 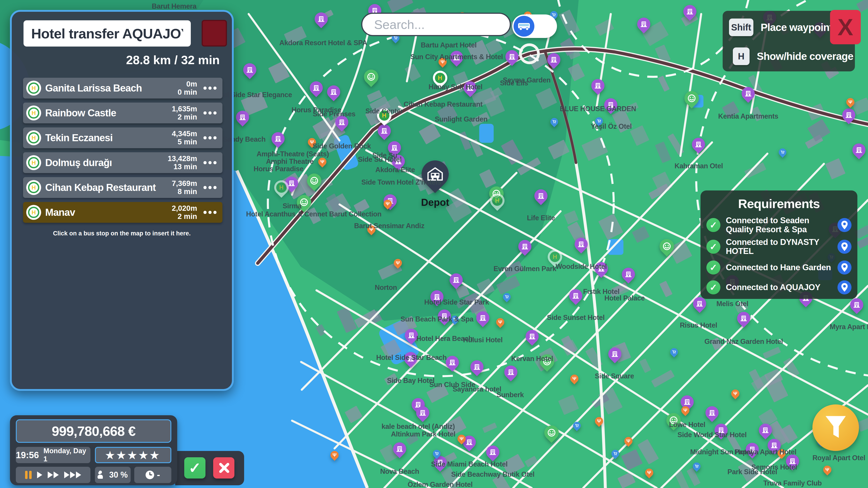 I want to click on route-stop-row: H Cihan Kebap Restaurant 7,369m 8 min, so click(x=123, y=188).